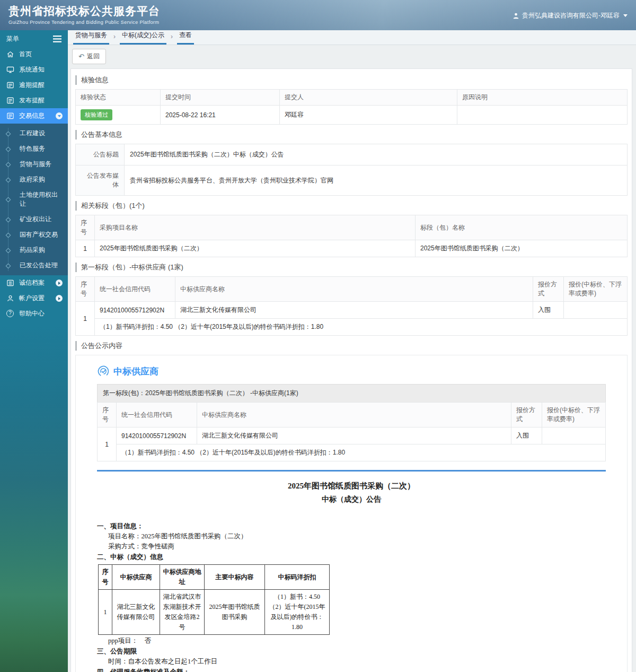  Describe the element at coordinates (516, 16) in the screenshot. I see `user-icon` at that location.